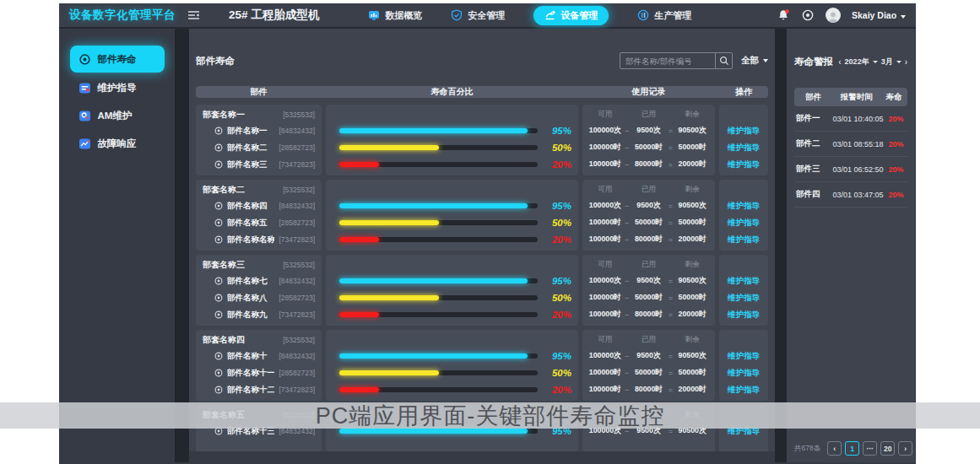 The image size is (980, 464). What do you see at coordinates (605, 190) in the screenshot?
I see `usage-col-available: 可用` at bounding box center [605, 190].